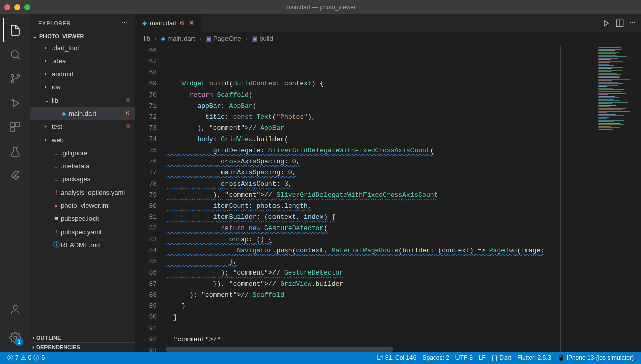  Describe the element at coordinates (15, 176) in the screenshot. I see `flutter-activity` at that location.